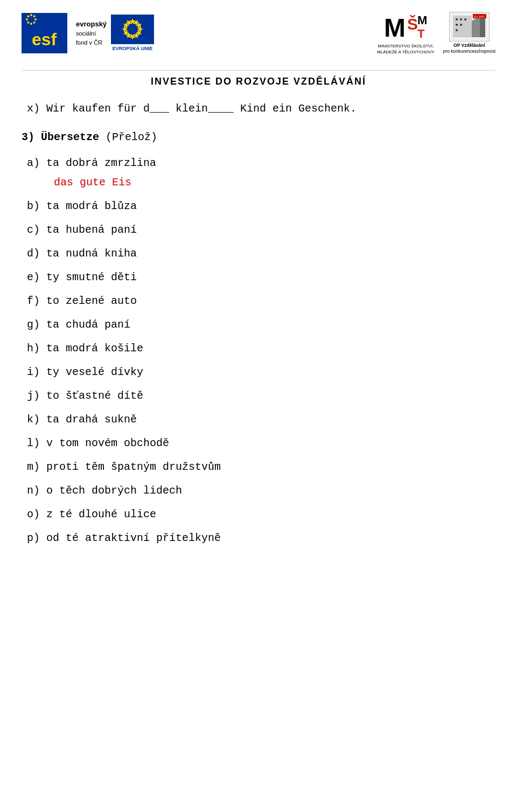 This screenshot has height=812, width=517. Describe the element at coordinates (261, 372) in the screenshot. I see `exercise-item-9: i) ty veselé dívky` at that location.